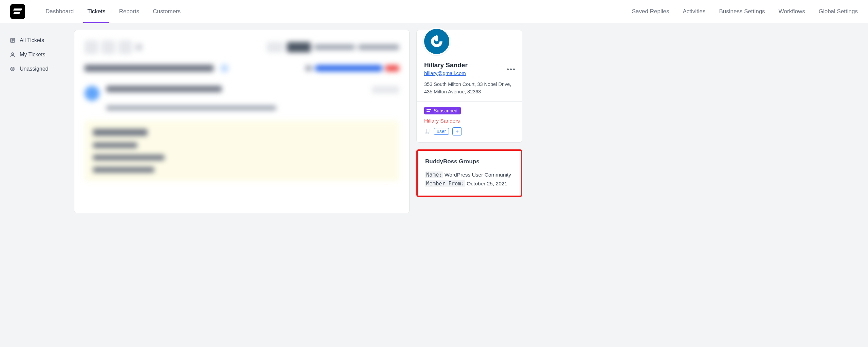 The height and width of the screenshot is (347, 868). Describe the element at coordinates (745, 12) in the screenshot. I see `nav-right: Saved Replies Activities Business Settin…` at that location.